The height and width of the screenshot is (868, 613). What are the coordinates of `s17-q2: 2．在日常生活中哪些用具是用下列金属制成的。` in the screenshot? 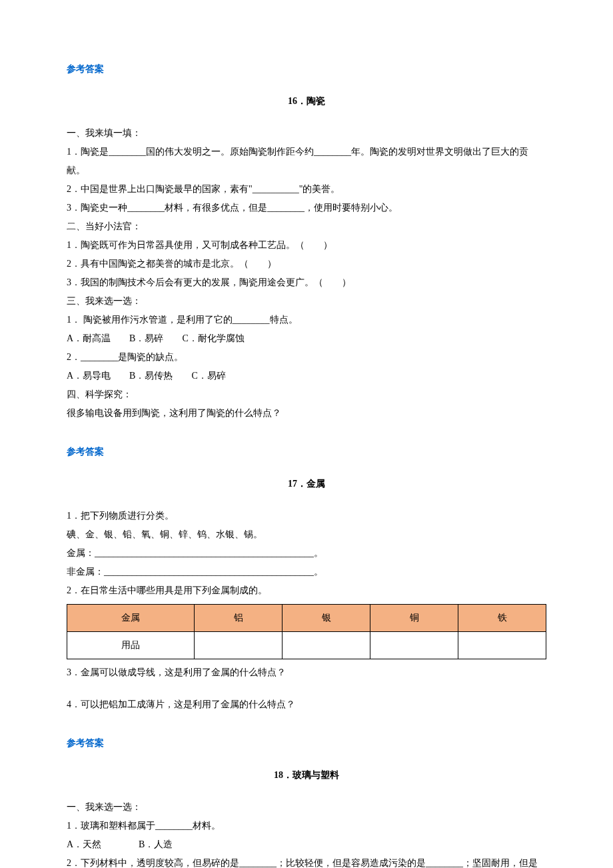 It's located at (306, 591).